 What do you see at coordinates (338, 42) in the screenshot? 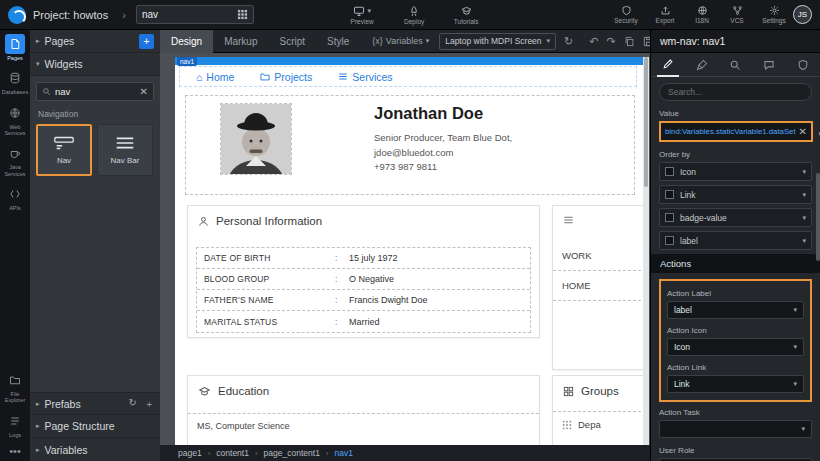
I see `tab-style: Style` at bounding box center [338, 42].